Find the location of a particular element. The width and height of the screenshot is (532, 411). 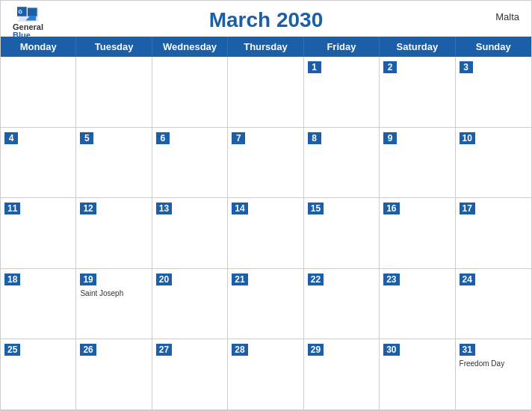

day-cell: 17 is located at coordinates (493, 233).